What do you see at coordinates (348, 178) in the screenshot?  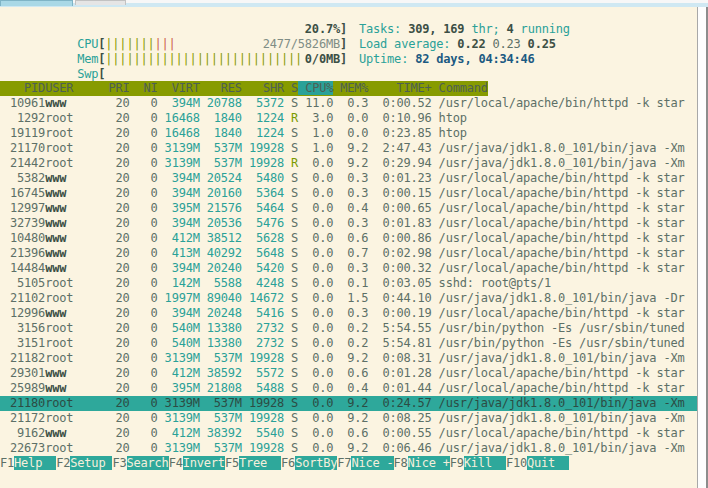 I see `process-row: 5382www 20 0 394M 20524 5480 S 0.0 0.3 0…` at bounding box center [348, 178].